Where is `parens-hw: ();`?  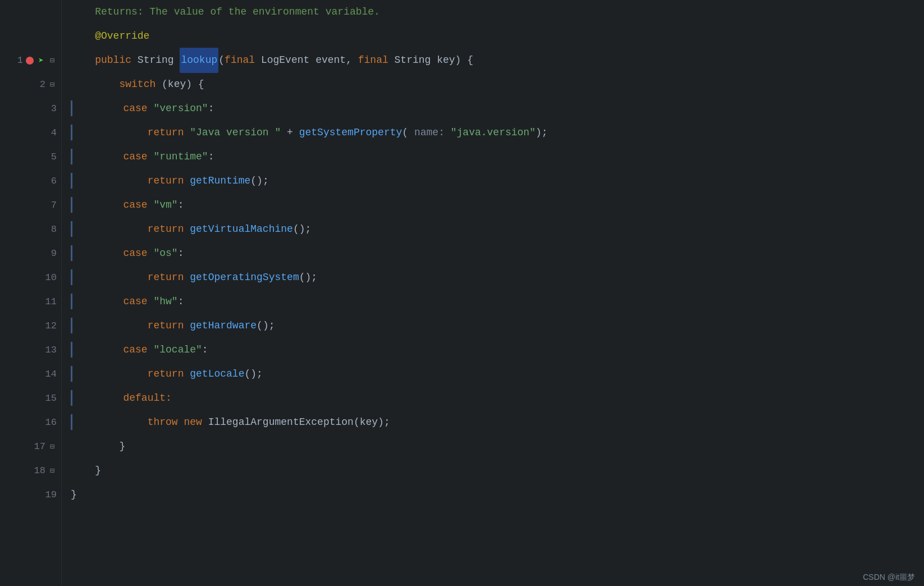 parens-hw: (); is located at coordinates (266, 326).